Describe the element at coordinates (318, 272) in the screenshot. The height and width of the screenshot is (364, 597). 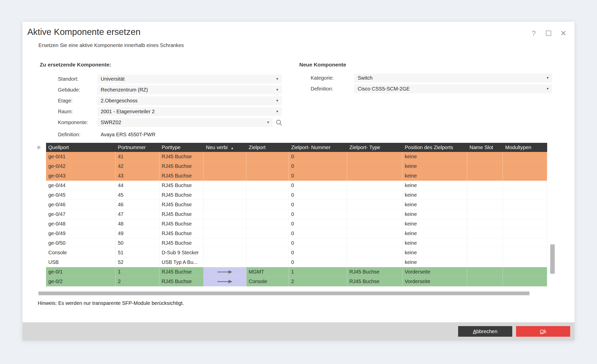
I see `cell-zielport_nummer: 1` at that location.